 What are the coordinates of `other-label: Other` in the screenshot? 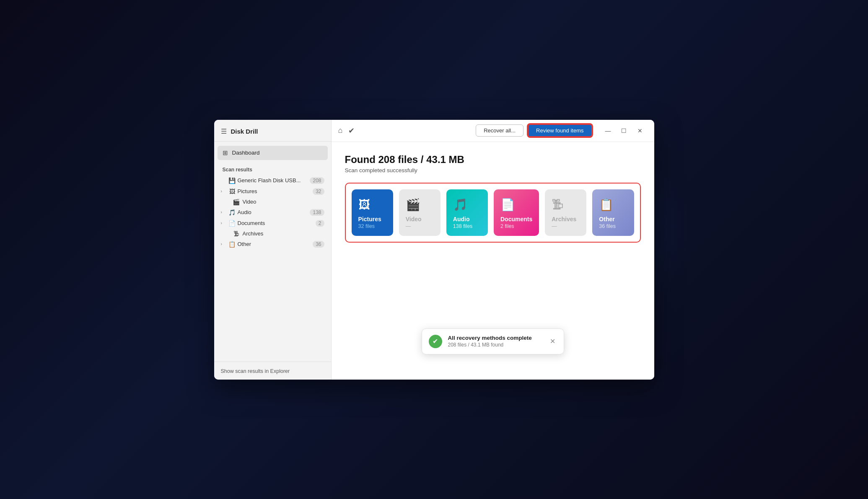 It's located at (275, 244).